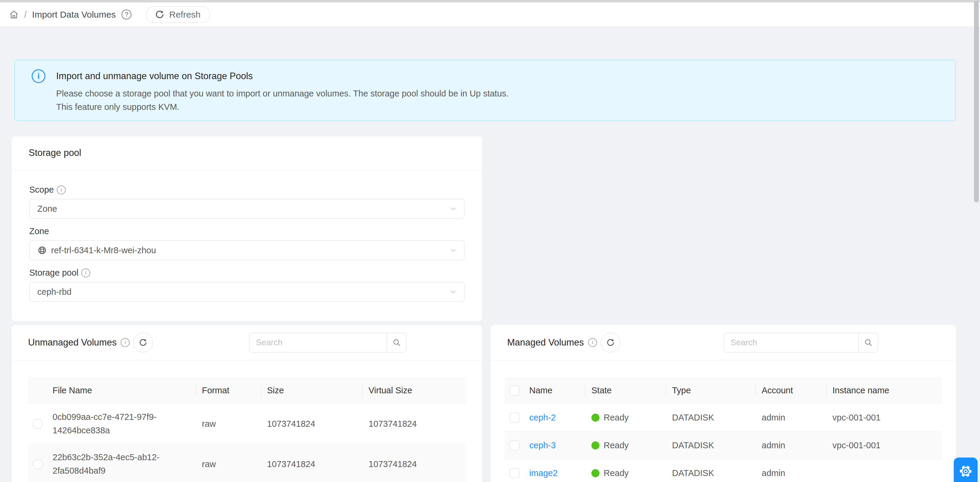 Image resolution: width=980 pixels, height=482 pixels. What do you see at coordinates (160, 14) in the screenshot?
I see `sync-refresh-icon` at bounding box center [160, 14].